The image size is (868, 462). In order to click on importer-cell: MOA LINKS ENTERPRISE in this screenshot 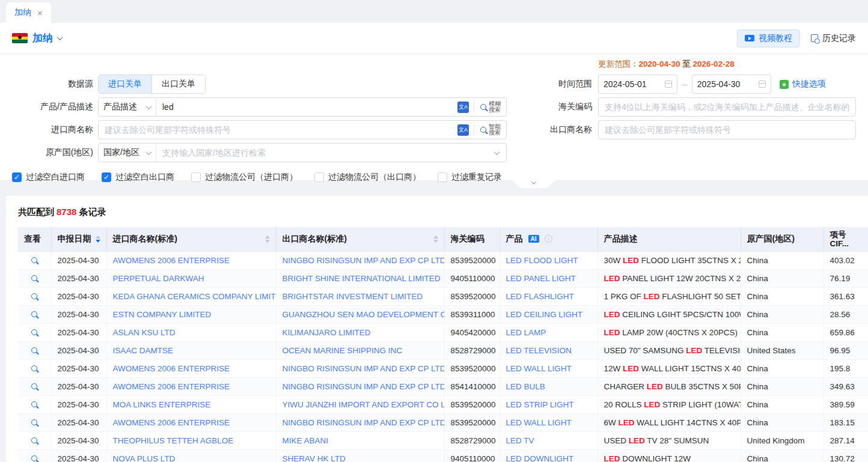, I will do `click(191, 404)`.